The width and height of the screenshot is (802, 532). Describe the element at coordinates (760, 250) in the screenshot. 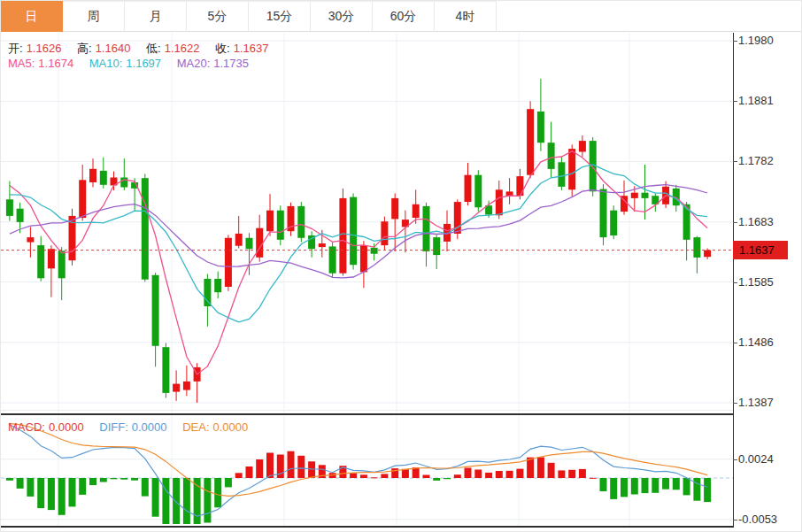

I see `last-price-tag: 1.1637` at that location.